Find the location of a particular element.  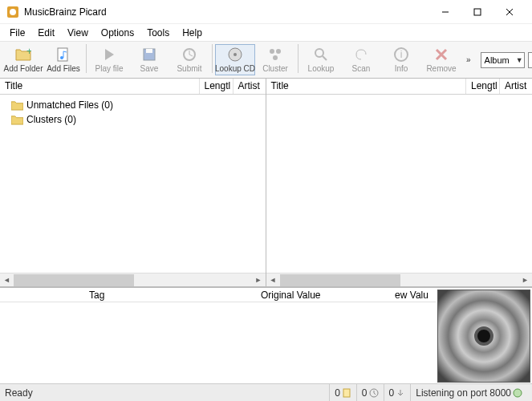

file-music-icon is located at coordinates (63, 55).